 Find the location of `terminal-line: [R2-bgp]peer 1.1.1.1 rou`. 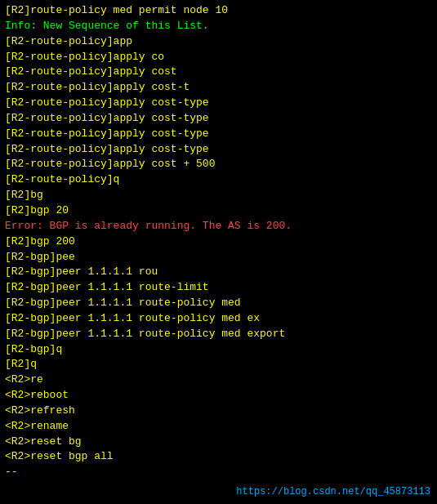

terminal-line: [R2-bgp]peer 1.1.1.1 rou is located at coordinates (219, 273).